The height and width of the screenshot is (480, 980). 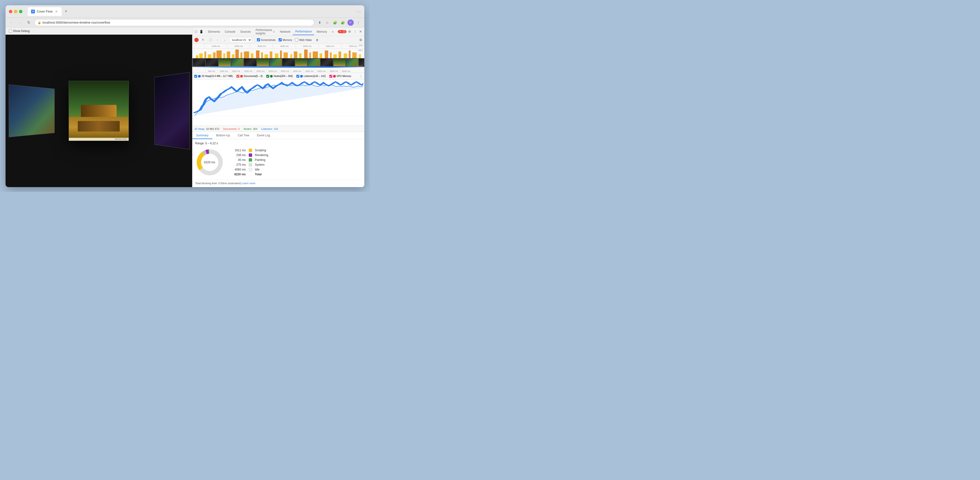 What do you see at coordinates (279, 76) in the screenshot?
I see `nodes-legend: Nodes[304 – 304]` at bounding box center [279, 76].